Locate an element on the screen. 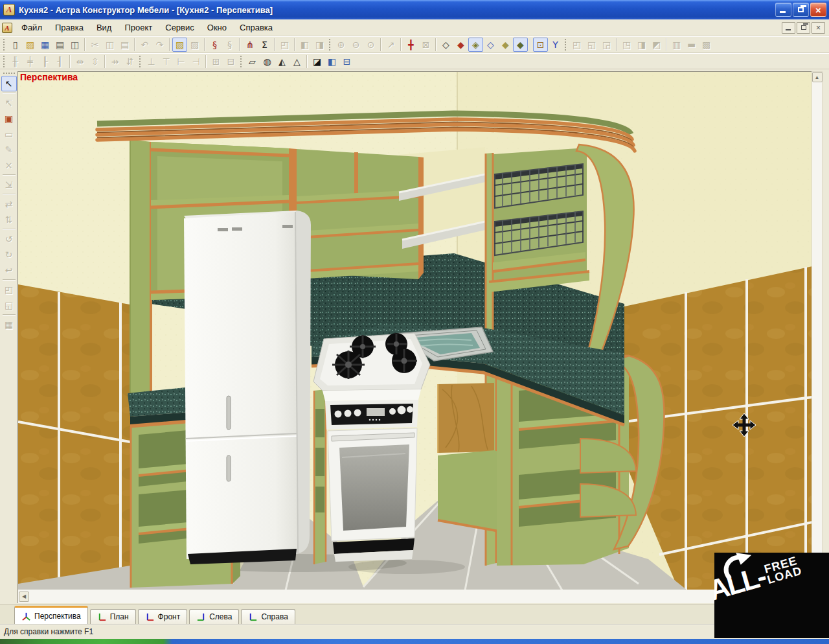  save-button: ▦ is located at coordinates (45, 45).